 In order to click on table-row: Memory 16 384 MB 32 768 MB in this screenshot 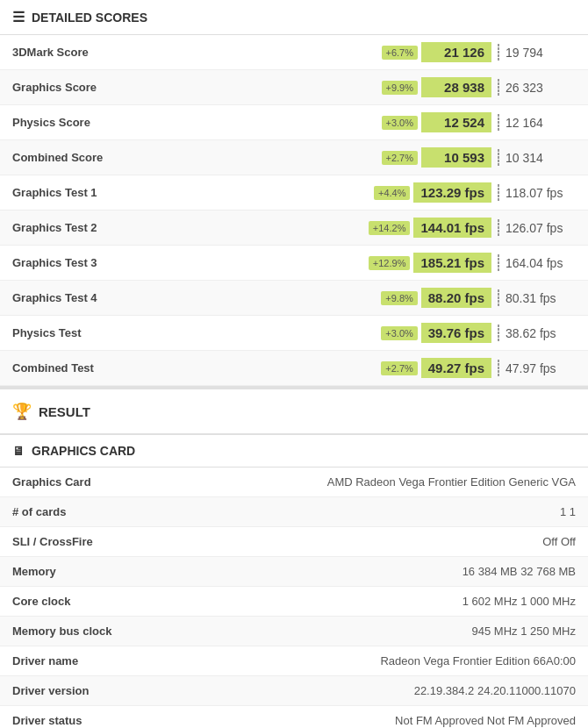, I will do `click(294, 572)`.